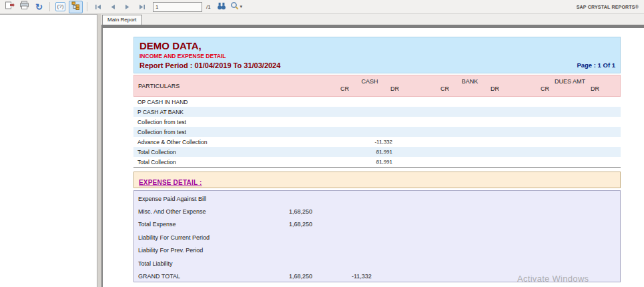  Describe the element at coordinates (113, 7) in the screenshot. I see `previous-page-icon` at that location.